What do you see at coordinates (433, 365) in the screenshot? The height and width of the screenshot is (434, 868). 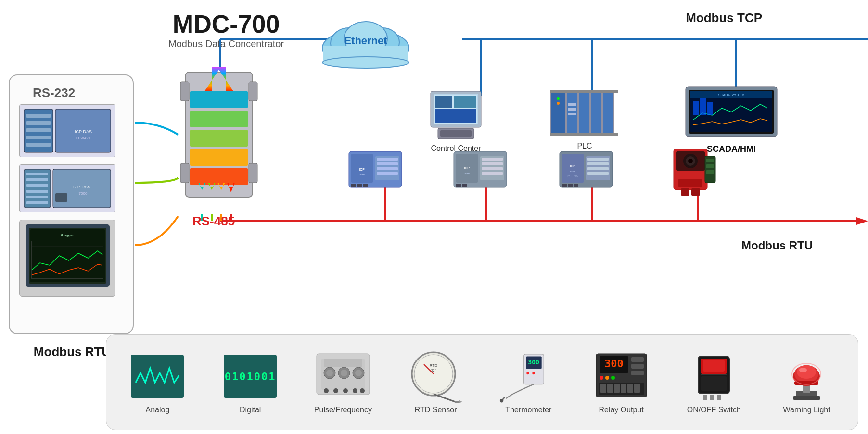 I see `svg-text: RTD` at bounding box center [433, 365].